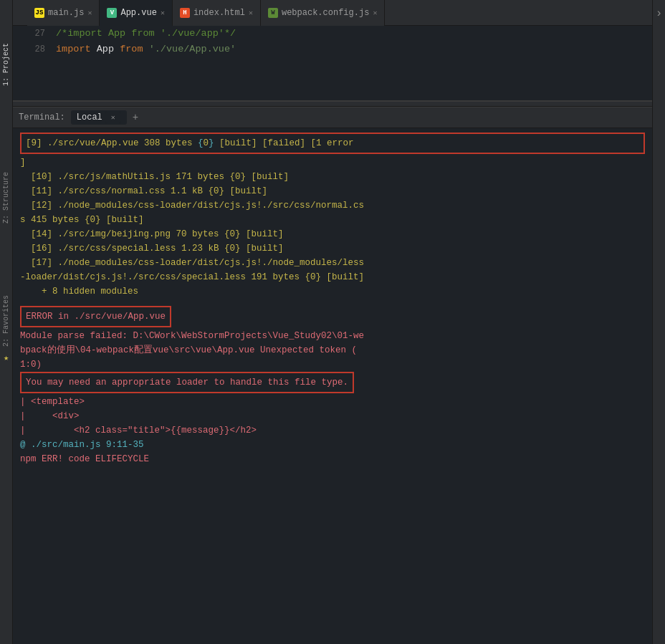 This screenshot has height=644, width=665. I want to click on tab-webpack-config-close: ✕, so click(375, 13).